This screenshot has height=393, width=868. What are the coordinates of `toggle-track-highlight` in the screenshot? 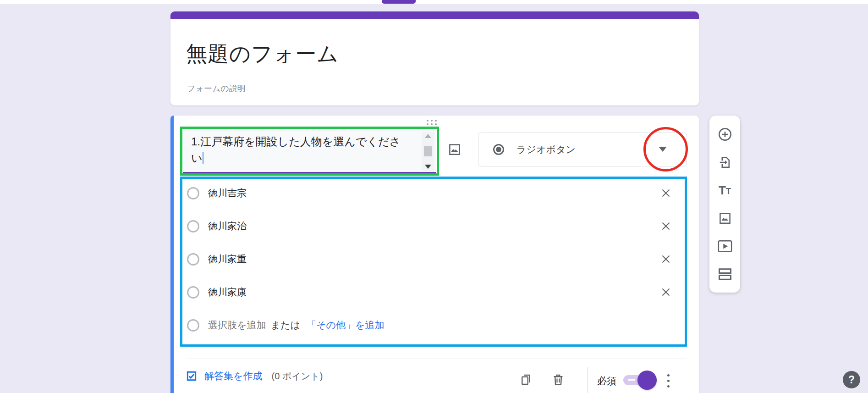 It's located at (632, 380).